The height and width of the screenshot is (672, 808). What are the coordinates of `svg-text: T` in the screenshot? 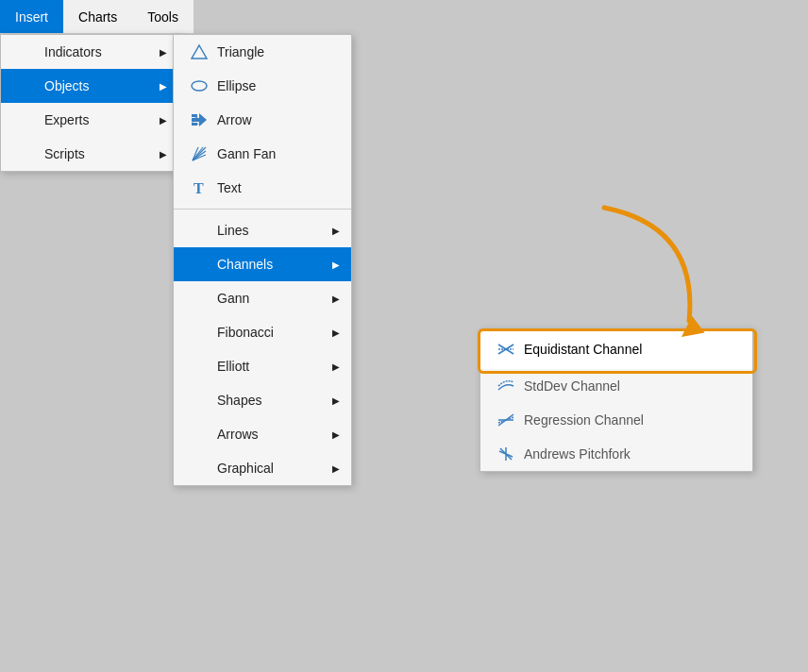 It's located at (198, 189).